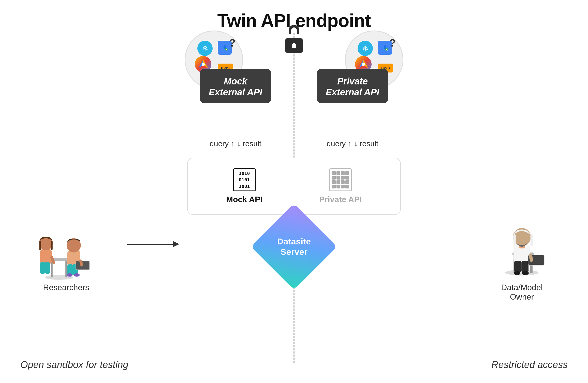  I want to click on lock-icon, so click(294, 46).